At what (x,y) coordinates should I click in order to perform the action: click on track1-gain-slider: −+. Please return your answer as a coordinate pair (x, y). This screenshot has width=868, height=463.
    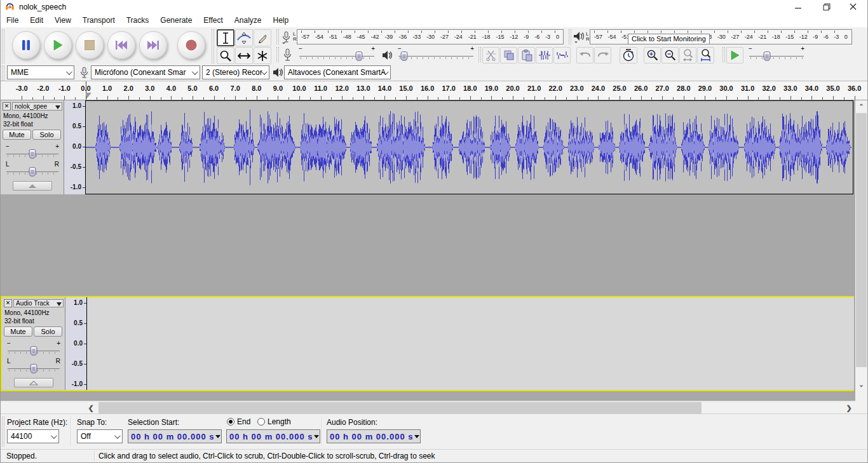
    Looking at the image, I should click on (32, 154).